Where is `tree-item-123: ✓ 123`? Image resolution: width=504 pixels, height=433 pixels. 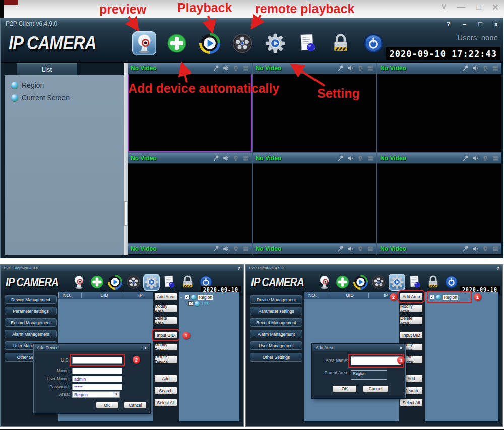
tree-item-123: ✓ 123 is located at coordinates (210, 303).